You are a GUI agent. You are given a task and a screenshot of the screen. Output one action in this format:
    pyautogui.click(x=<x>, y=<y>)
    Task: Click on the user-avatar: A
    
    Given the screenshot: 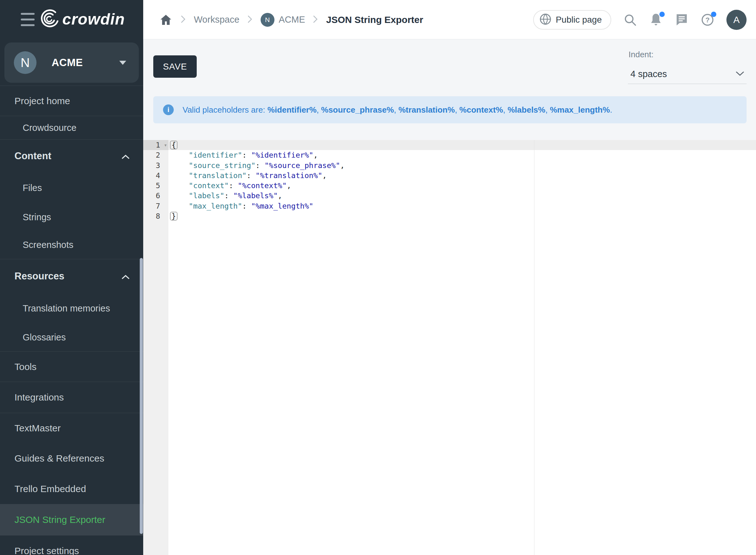 What is the action you would take?
    pyautogui.click(x=737, y=20)
    